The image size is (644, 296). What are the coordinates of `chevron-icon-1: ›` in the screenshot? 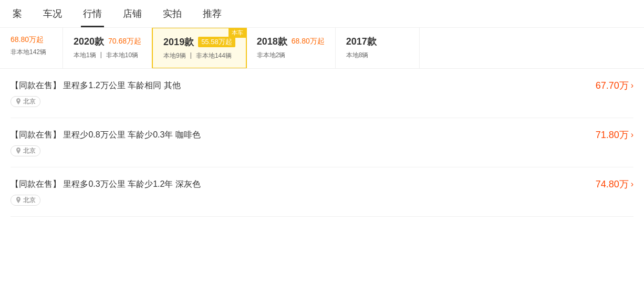 It's located at (632, 135).